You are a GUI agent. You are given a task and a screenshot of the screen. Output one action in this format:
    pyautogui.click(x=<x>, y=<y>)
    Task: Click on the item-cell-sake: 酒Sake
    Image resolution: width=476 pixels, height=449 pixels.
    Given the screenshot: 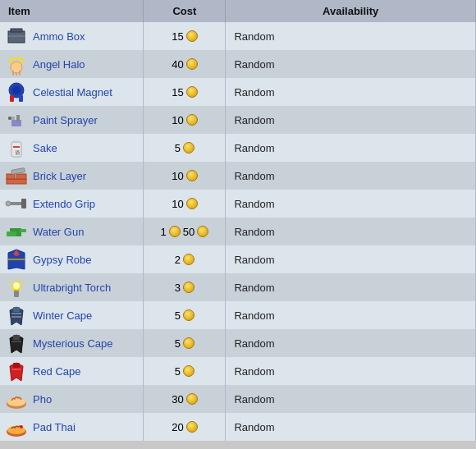 What is the action you would take?
    pyautogui.click(x=71, y=148)
    